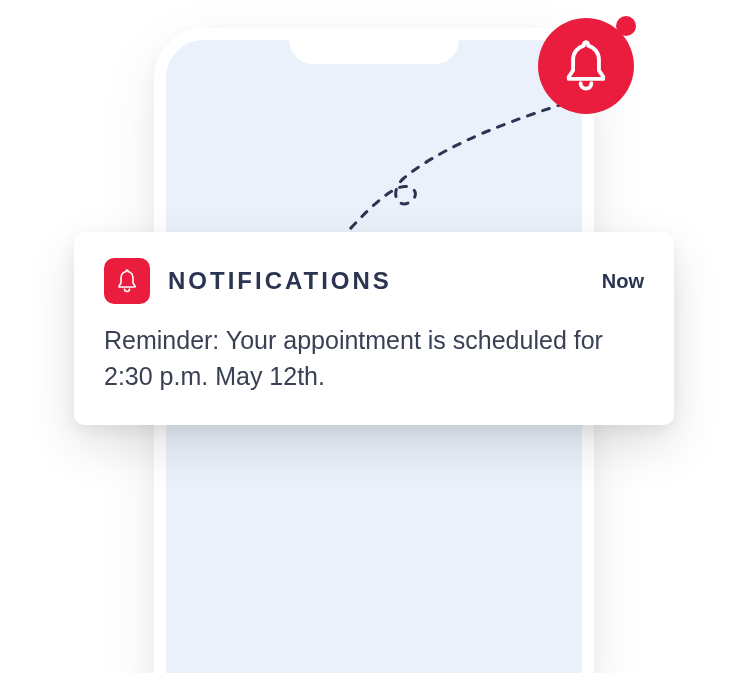  What do you see at coordinates (374, 46) in the screenshot?
I see `phone-notch` at bounding box center [374, 46].